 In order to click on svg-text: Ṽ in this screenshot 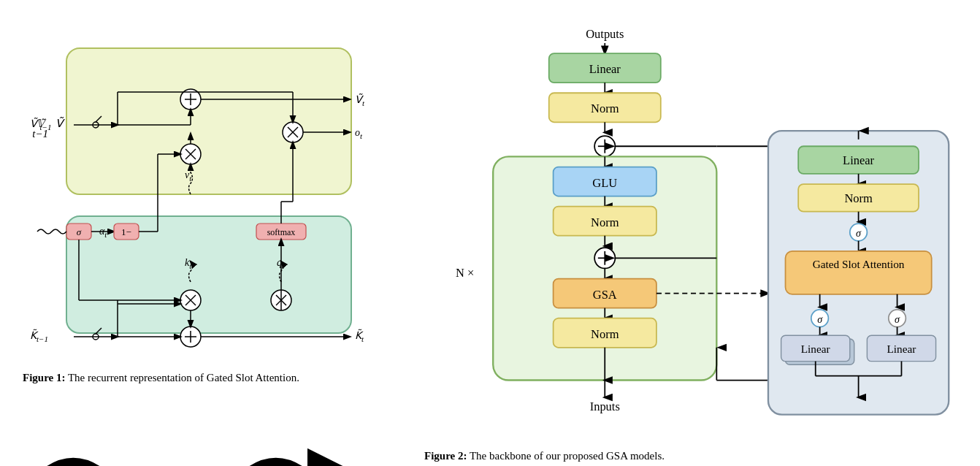, I will do `click(60, 123)`.